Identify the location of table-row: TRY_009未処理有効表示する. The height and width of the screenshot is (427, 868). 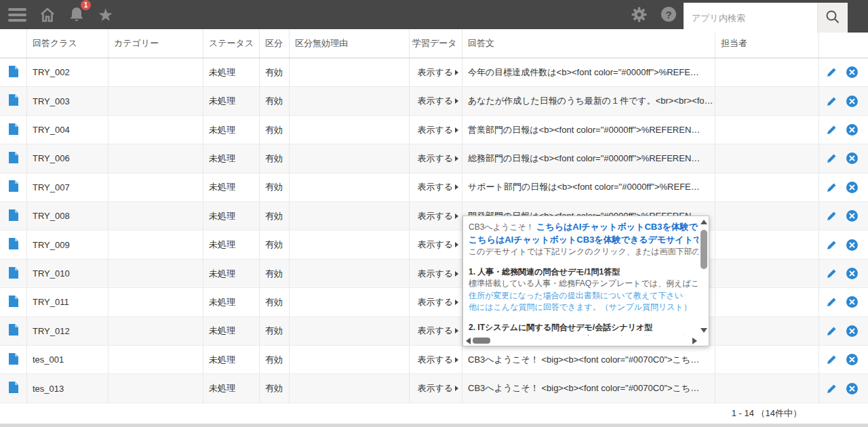
(434, 245).